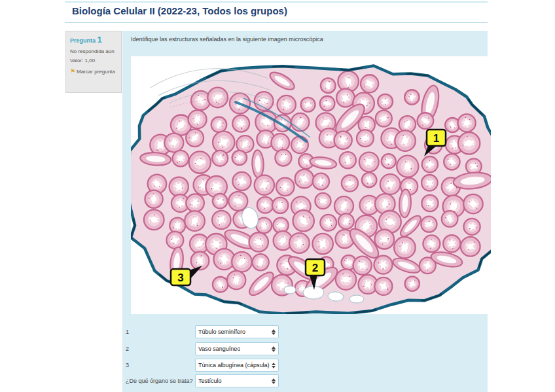  Describe the element at coordinates (227, 39) in the screenshot. I see `question-prompt: Identifique las estructuras señaladas en…` at that location.